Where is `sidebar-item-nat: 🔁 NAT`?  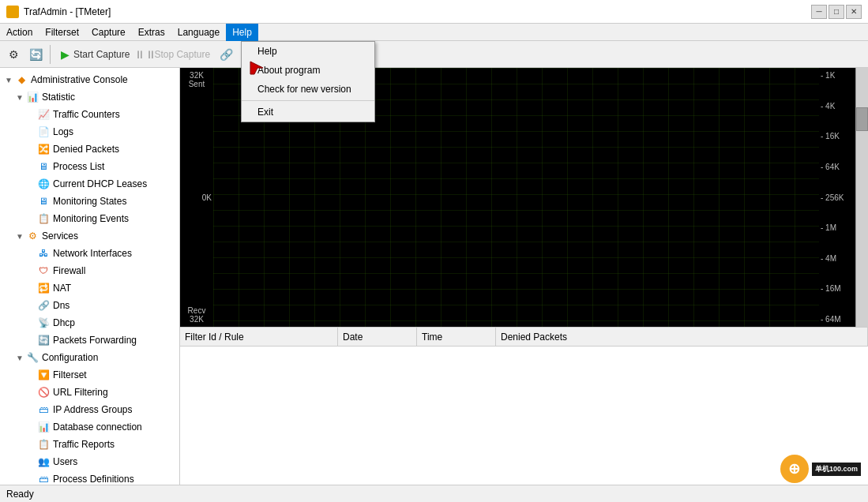 sidebar-item-nat: 🔁 NAT is located at coordinates (90, 288).